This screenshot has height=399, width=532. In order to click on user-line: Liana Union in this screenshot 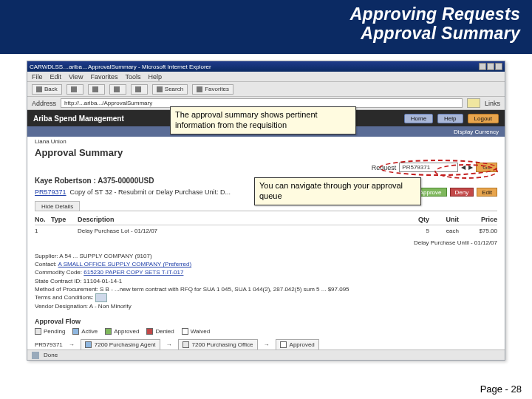, I will do `click(50, 142)`.